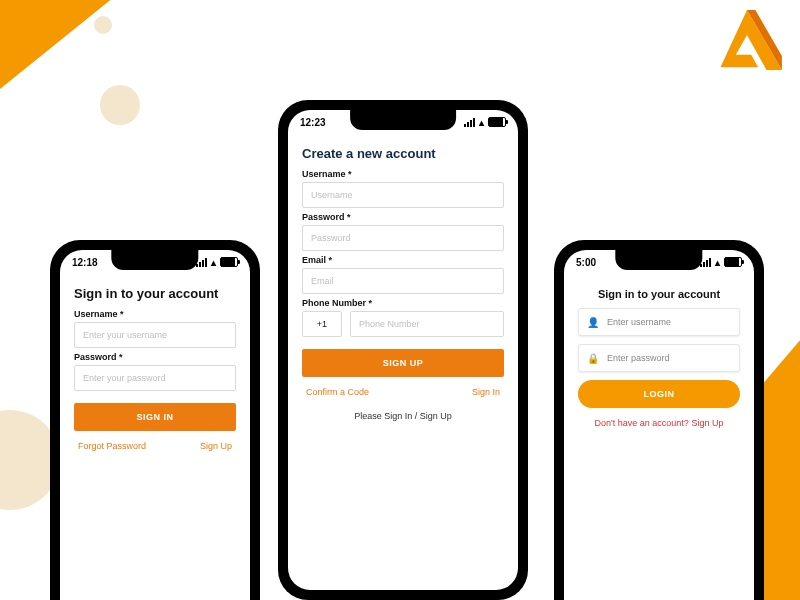 This screenshot has height=600, width=800. Describe the element at coordinates (486, 392) in the screenshot. I see `signin-link: Sign In` at that location.